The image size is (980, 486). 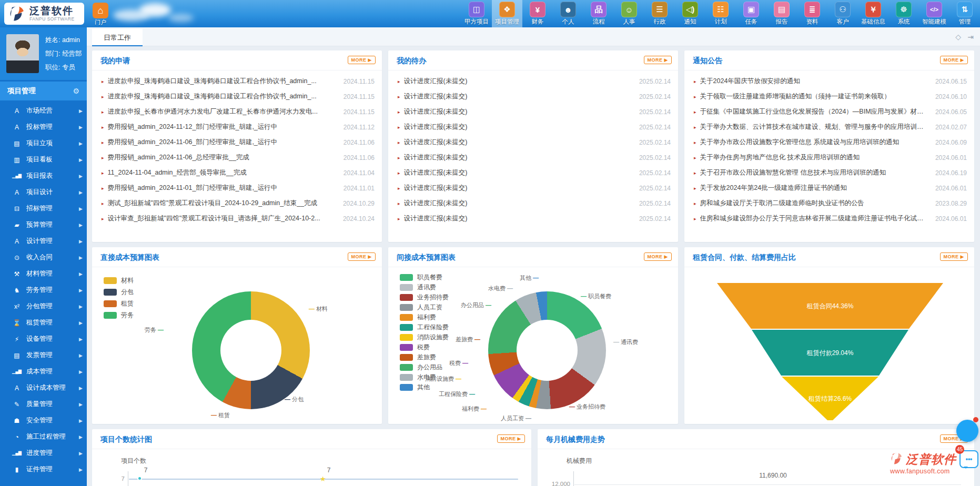 I want to click on sidebar-item-租赁管理: ⌛租赁管理▶, so click(x=43, y=323).